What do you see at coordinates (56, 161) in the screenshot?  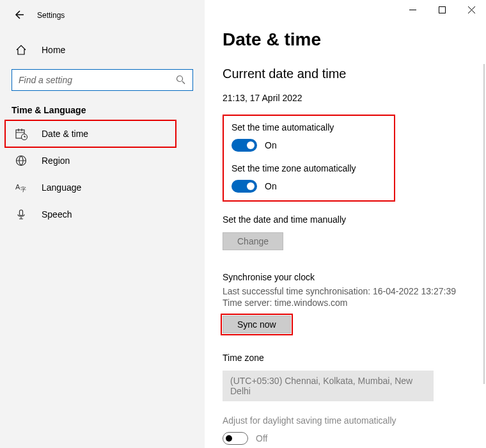 I see `nav-label: Region` at bounding box center [56, 161].